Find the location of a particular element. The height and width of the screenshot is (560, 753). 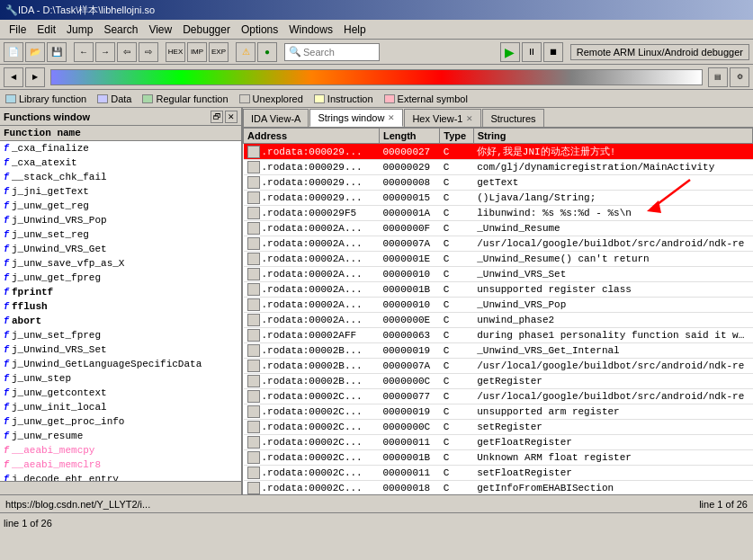

function-list-item: fj_unw_get_reg is located at coordinates (121, 206).